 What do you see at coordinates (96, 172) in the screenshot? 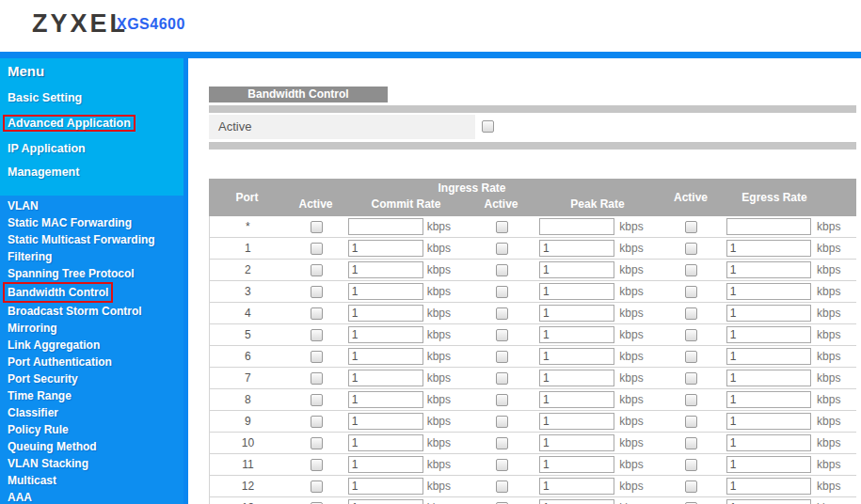
I see `sidebar-item-management: Management` at bounding box center [96, 172].